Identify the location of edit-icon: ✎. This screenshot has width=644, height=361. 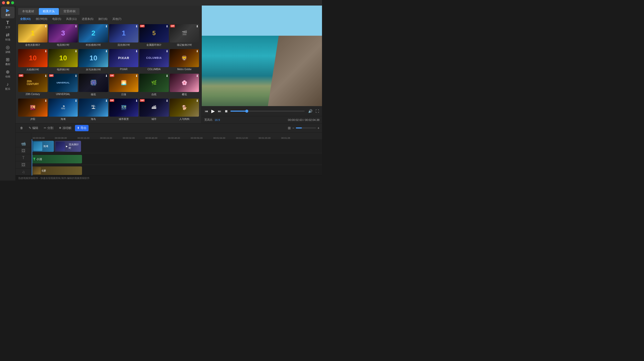
(30, 128).